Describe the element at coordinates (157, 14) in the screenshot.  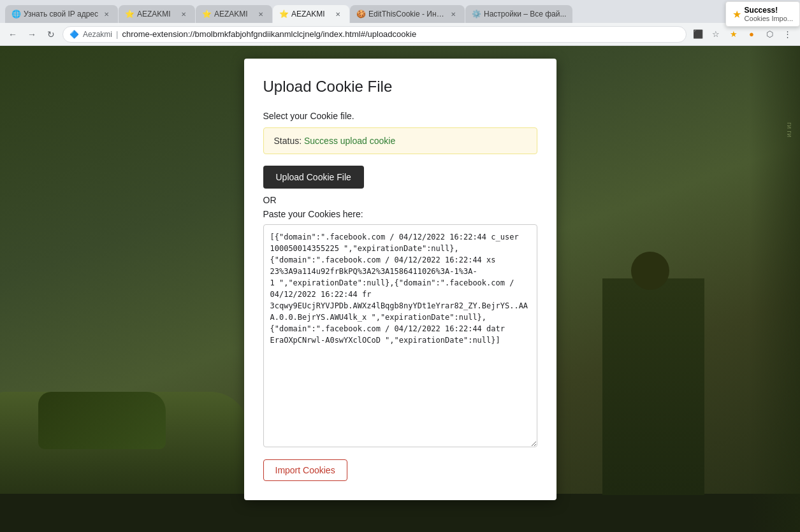
I see `tab-aez1: ⭐ AEZAKMI ✕` at that location.